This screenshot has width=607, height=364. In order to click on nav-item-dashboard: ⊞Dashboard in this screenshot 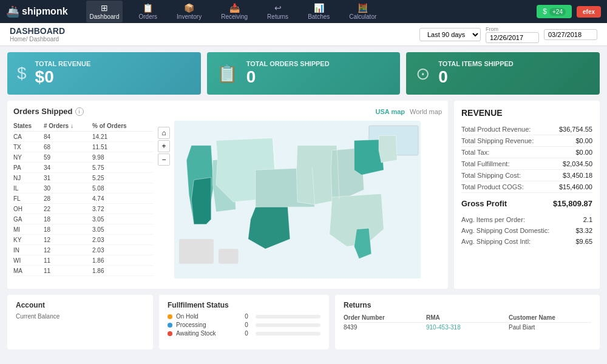, I will do `click(104, 12)`.